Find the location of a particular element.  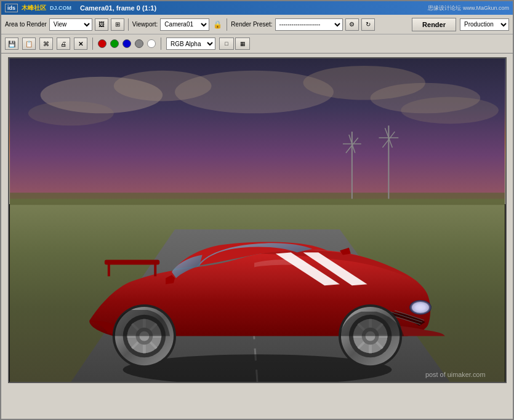

viewport-select: Camera01 Top Front Left is located at coordinates (185, 25).